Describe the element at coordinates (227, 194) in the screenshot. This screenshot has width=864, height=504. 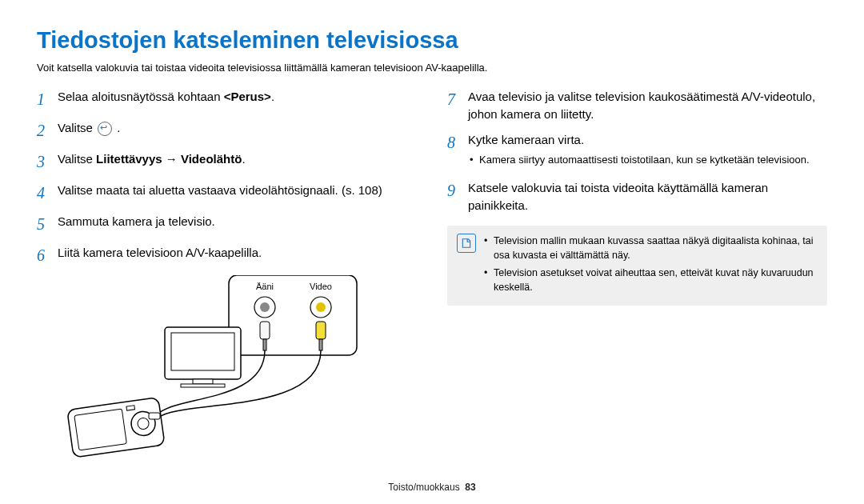
I see `step-4: 4Valitse maata tai aluetta vastaava vide…` at that location.